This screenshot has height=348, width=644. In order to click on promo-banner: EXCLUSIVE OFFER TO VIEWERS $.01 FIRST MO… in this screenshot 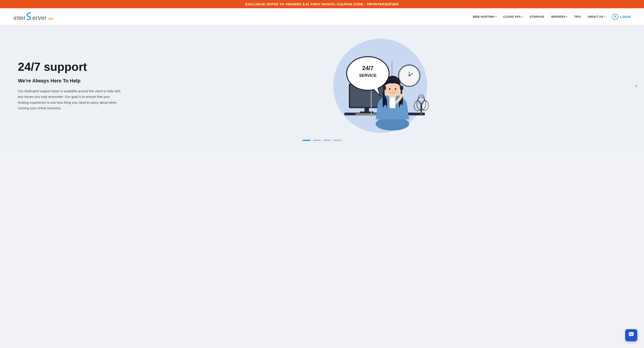, I will do `click(322, 4)`.